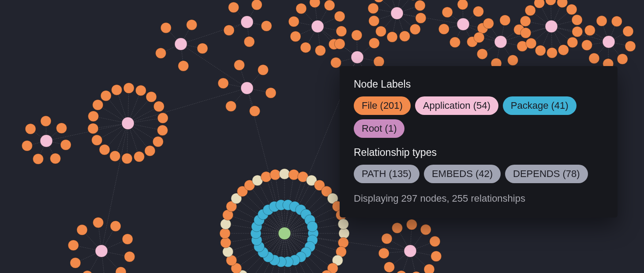 This screenshot has width=644, height=273. What do you see at coordinates (462, 174) in the screenshot?
I see `relationship-pill-embeds: EMBEDS (42)` at bounding box center [462, 174].